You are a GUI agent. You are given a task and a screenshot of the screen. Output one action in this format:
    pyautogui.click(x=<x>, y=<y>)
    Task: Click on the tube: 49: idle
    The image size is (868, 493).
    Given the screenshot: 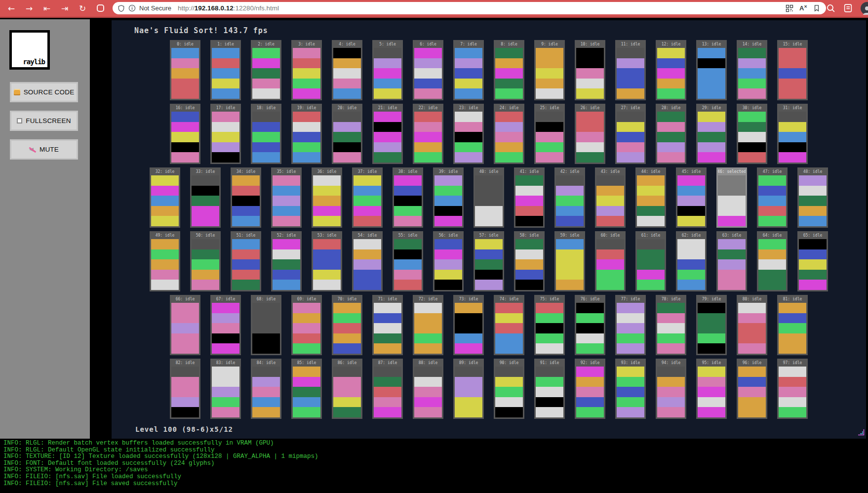 What is the action you would take?
    pyautogui.click(x=165, y=261)
    